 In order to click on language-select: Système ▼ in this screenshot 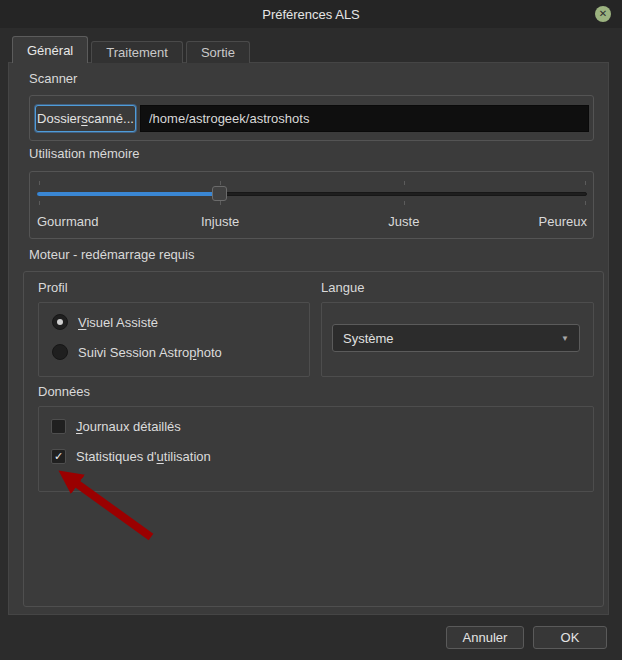, I will do `click(456, 338)`.